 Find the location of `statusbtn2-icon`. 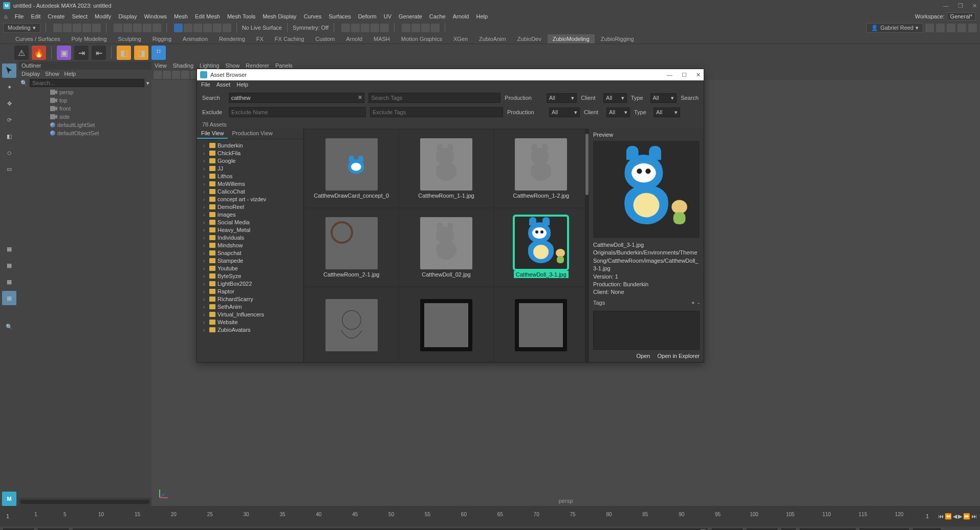

statusbtn2-icon is located at coordinates (941, 28).